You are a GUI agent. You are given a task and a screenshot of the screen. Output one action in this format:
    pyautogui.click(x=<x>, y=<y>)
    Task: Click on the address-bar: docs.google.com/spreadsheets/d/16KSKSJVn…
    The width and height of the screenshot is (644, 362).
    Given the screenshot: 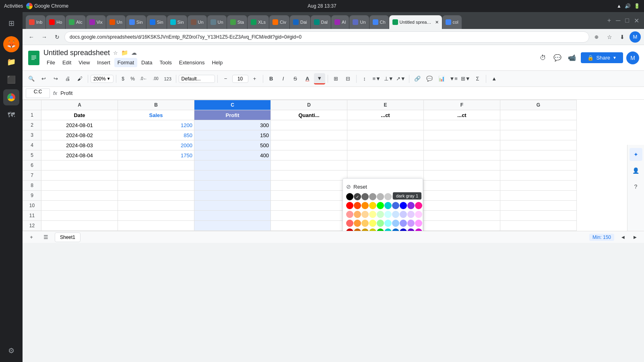 What is the action you would take?
    pyautogui.click(x=327, y=37)
    